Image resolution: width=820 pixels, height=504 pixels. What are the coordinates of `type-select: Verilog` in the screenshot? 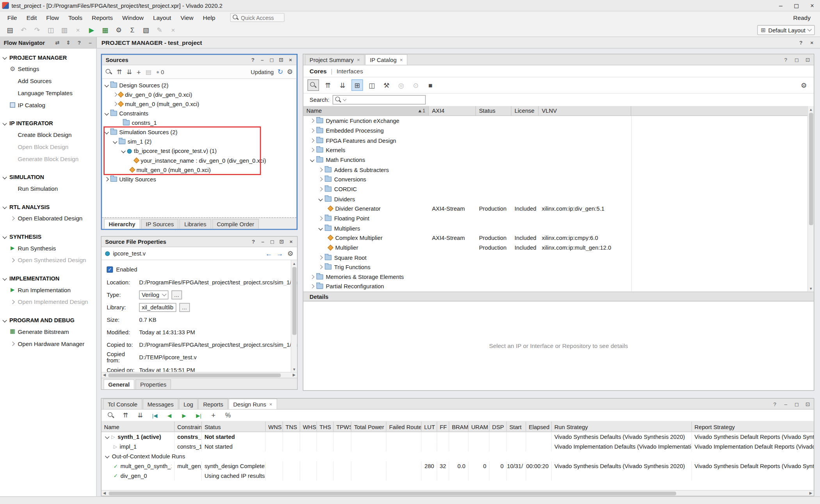 It's located at (154, 295).